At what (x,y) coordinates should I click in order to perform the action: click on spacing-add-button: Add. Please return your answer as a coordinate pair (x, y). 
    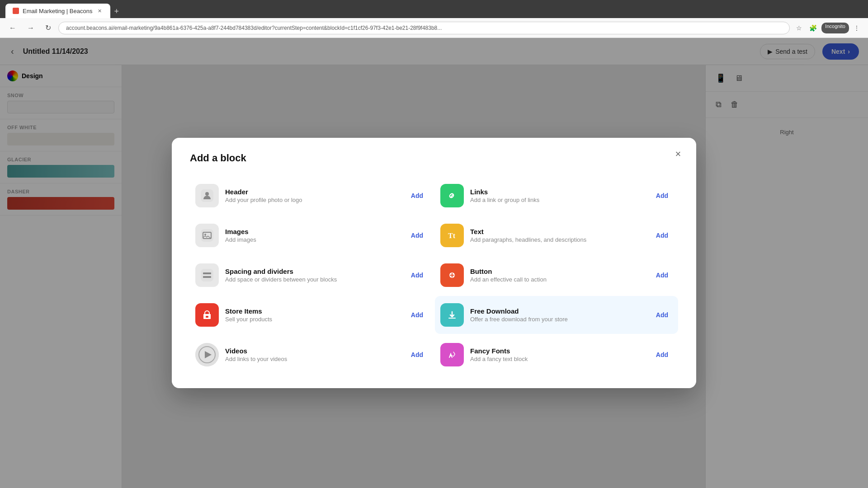
    Looking at the image, I should click on (417, 275).